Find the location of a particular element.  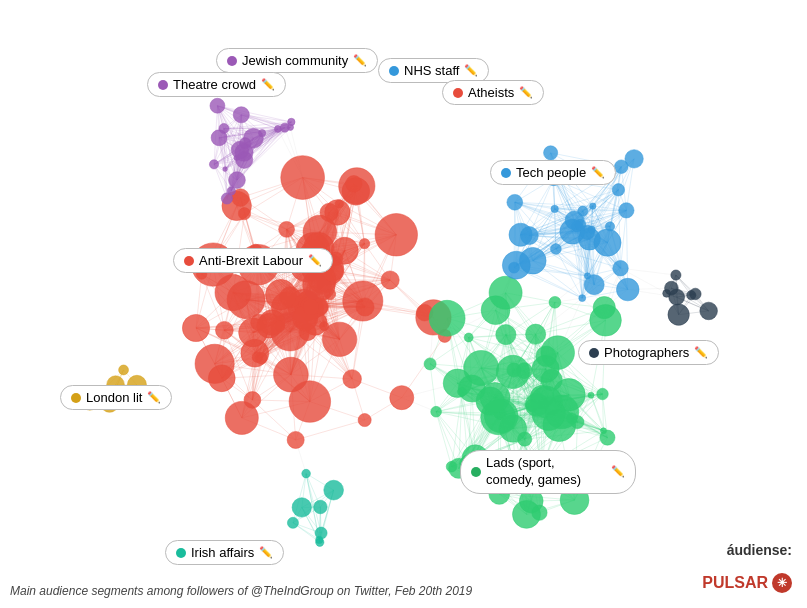

brand-audiense: áudiense: is located at coordinates (760, 550).